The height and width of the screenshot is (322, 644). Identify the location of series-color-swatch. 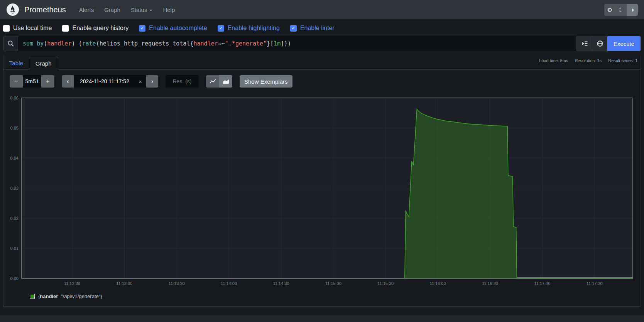
(32, 296).